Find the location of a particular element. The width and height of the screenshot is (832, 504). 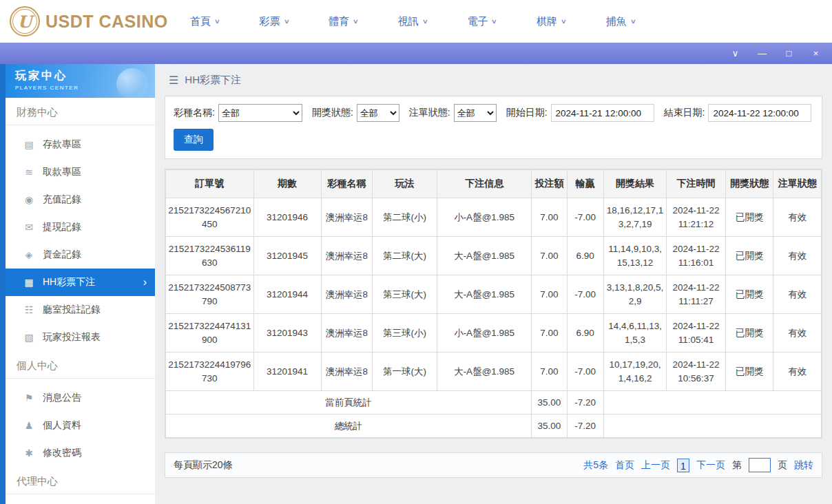

sidebar-item-cashout-record: ✉ 提現記錄 is located at coordinates (80, 227).